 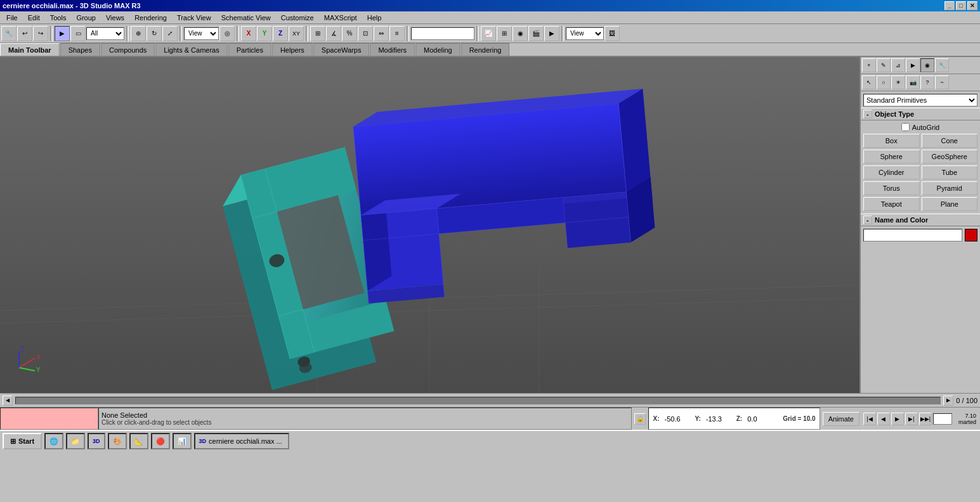 I want to click on select-btn: ▶, so click(x=62, y=34).